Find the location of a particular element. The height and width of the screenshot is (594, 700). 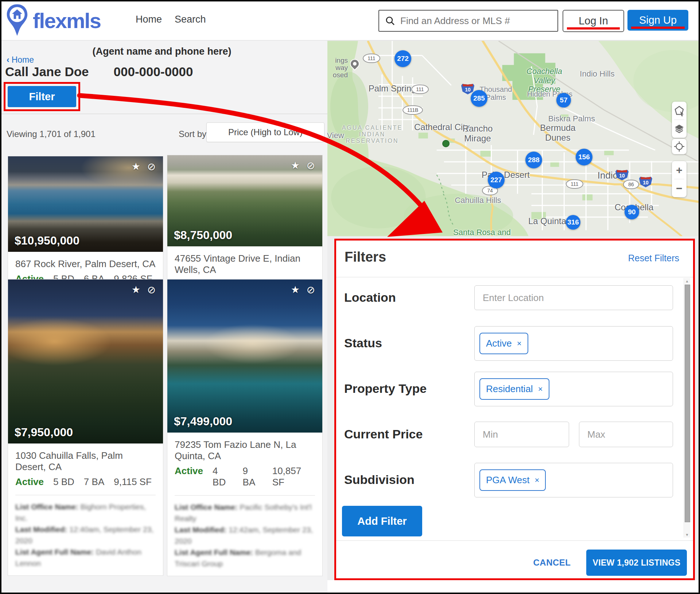

search-input is located at coordinates (473, 21).